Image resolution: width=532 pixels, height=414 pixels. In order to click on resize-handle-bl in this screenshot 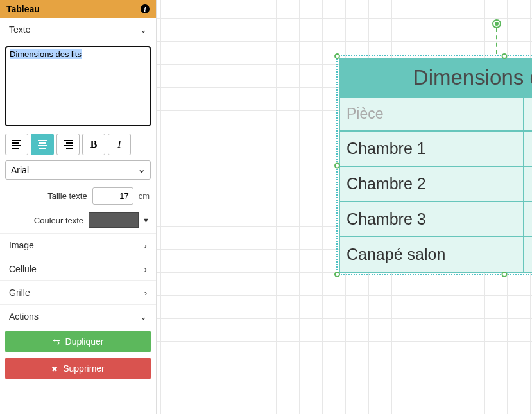, I will do `click(338, 275)`.